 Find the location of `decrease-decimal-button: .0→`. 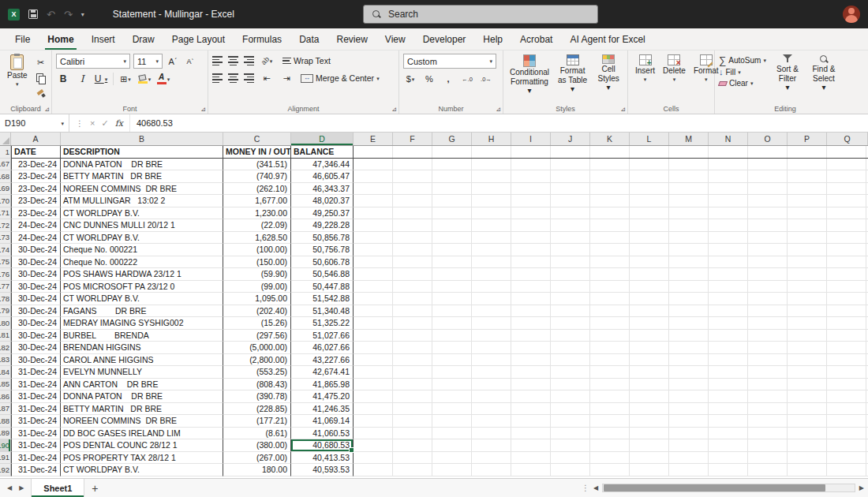

decrease-decimal-button: .0→ is located at coordinates (486, 79).